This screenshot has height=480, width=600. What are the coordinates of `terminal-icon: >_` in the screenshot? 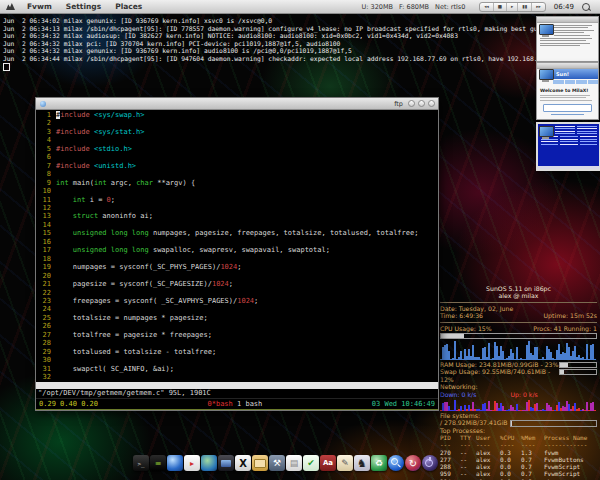 It's located at (141, 463).